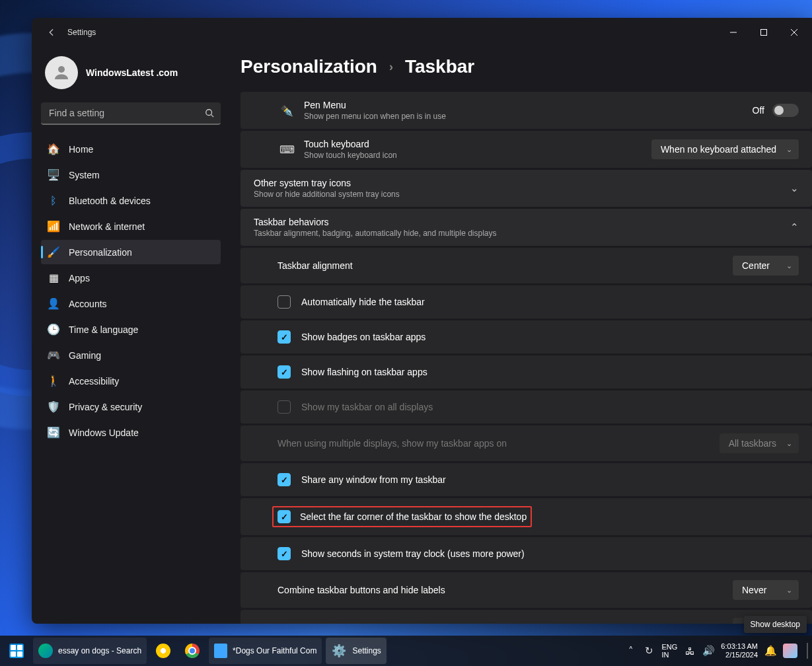 This screenshot has width=812, height=666. What do you see at coordinates (284, 554) in the screenshot?
I see `checkbox-seconds` at bounding box center [284, 554].